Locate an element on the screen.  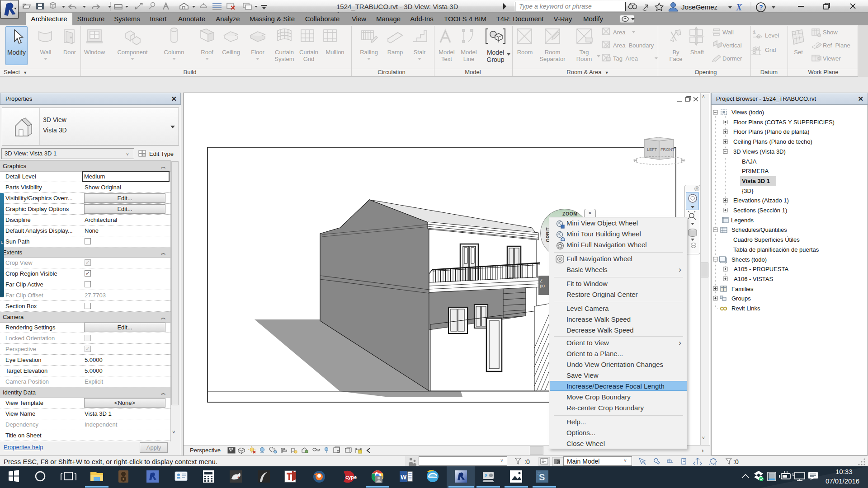
svg-text: LEFT is located at coordinates (652, 150).